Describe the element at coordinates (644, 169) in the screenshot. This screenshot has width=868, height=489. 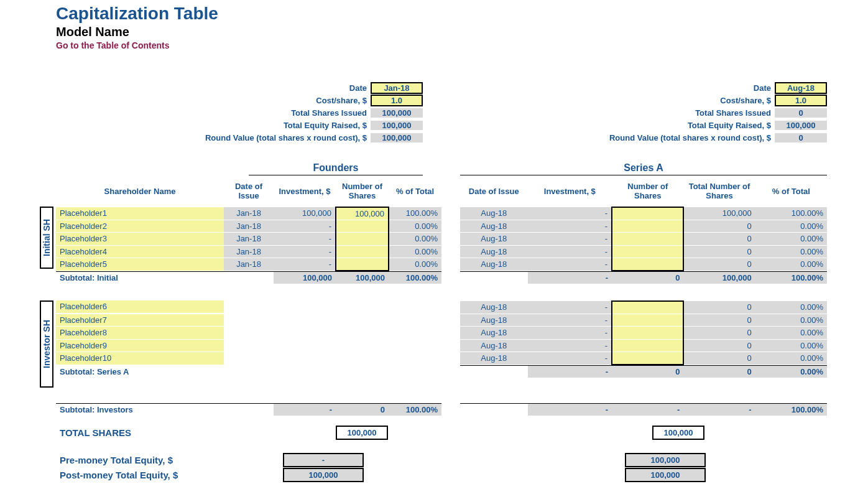
I see `seriesa-round-title: Series A` at that location.